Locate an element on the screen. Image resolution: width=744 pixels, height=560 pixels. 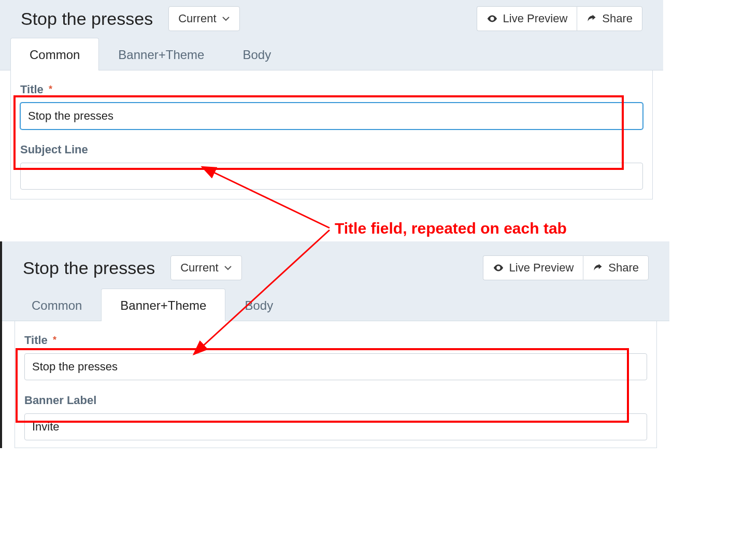
annotation-text: Title field, repeated on each tab is located at coordinates (451, 228).